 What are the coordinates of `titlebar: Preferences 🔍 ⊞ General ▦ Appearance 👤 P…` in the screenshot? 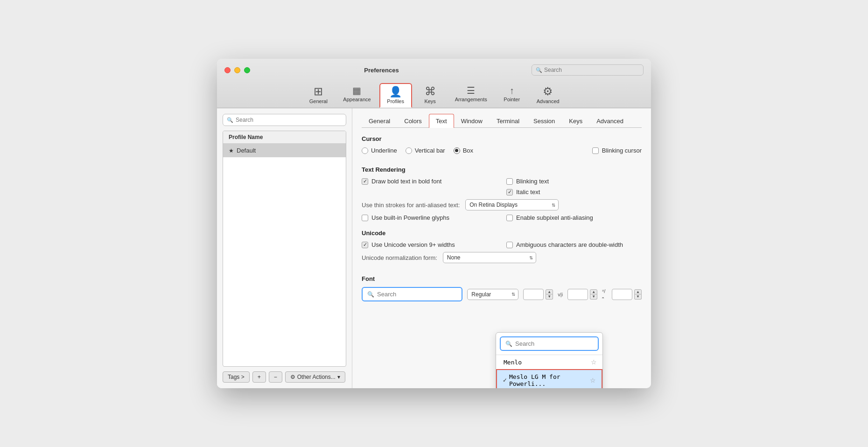 It's located at (434, 84).